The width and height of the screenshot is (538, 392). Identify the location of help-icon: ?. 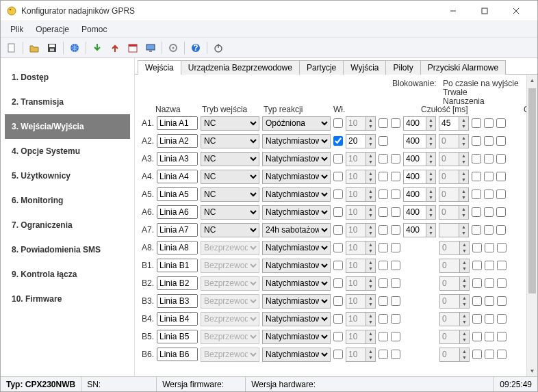
(196, 48).